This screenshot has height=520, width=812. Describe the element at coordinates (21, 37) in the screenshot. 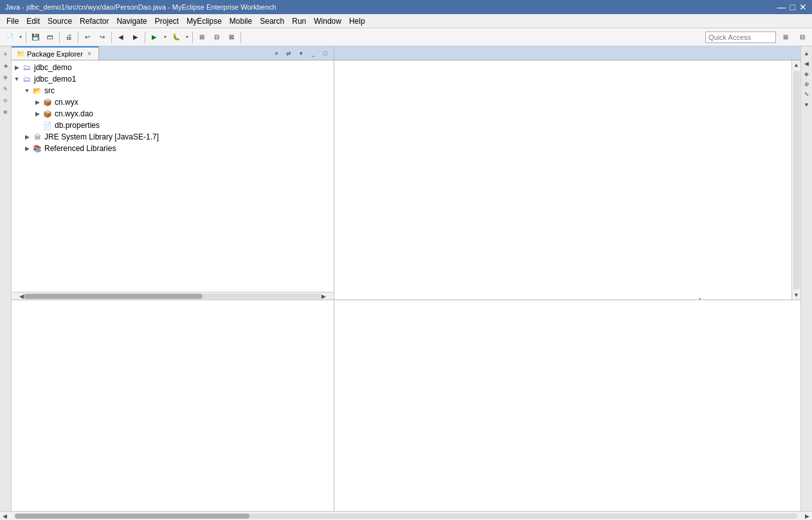

I see `chevron-down-icon: ▾` at that location.